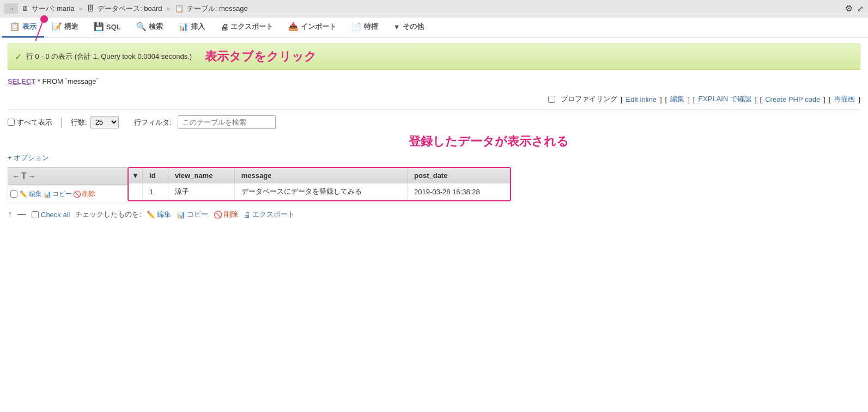 Image resolution: width=868 pixels, height=412 pixels. I want to click on search-label: 検索, so click(156, 27).